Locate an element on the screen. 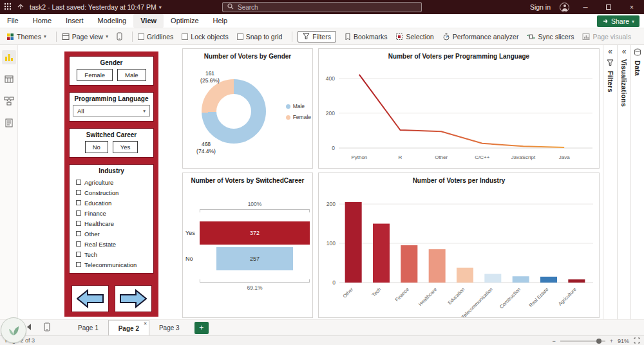 The image size is (644, 345). minimize-button: ─ is located at coordinates (585, 8).